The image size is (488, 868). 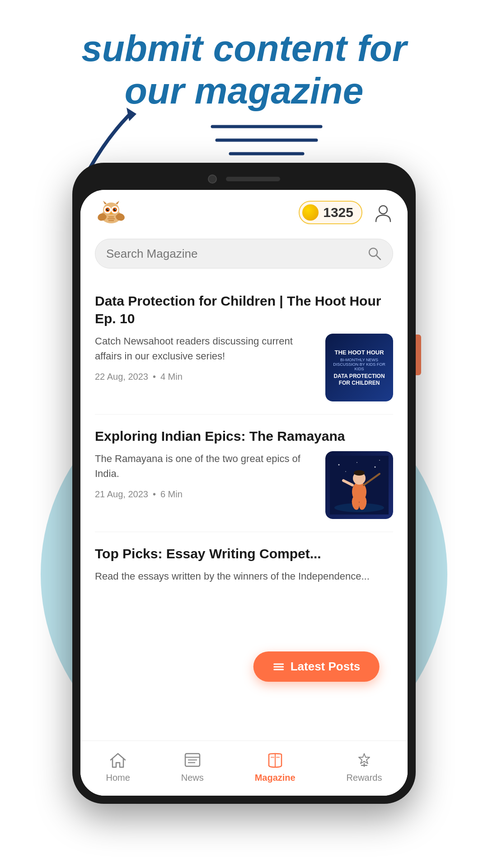 What do you see at coordinates (206, 349) in the screenshot?
I see `article-description: Catch Newsahoot readers discussing curre…` at bounding box center [206, 349].